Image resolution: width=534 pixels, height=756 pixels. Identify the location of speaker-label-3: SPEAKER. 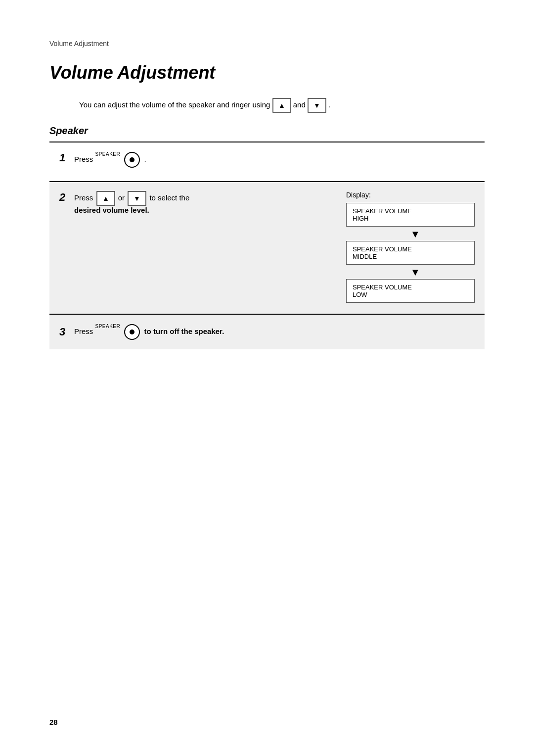
(108, 327).